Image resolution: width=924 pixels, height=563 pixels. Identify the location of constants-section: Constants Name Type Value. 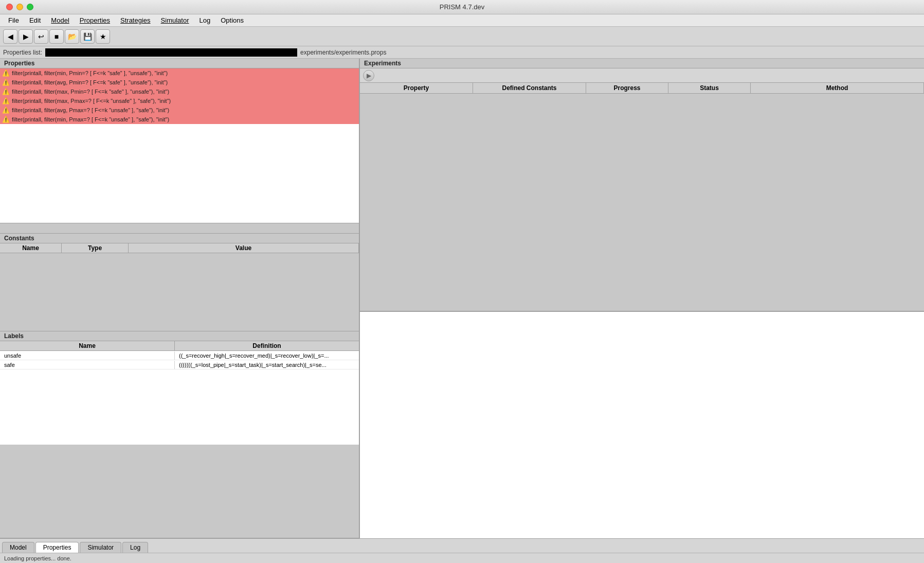
(179, 283).